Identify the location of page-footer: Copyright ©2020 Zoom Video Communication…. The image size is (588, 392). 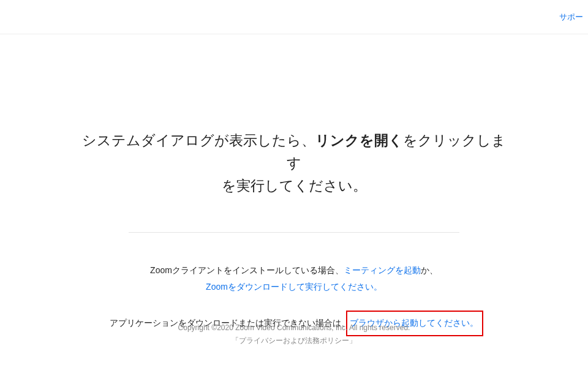
(294, 334).